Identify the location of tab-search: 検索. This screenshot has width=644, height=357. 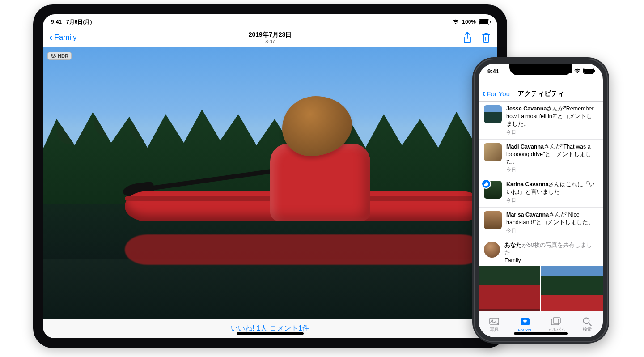
(588, 324).